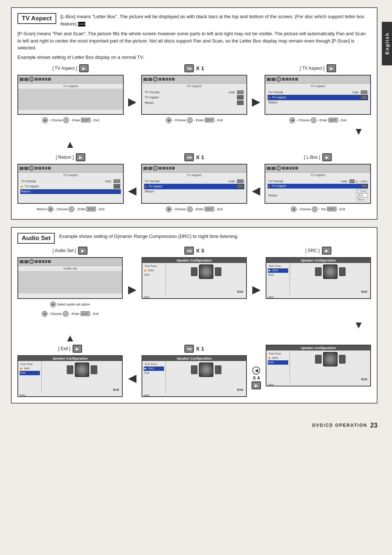  I want to click on step-label-tr: [ TV Aspect ], so click(312, 68).